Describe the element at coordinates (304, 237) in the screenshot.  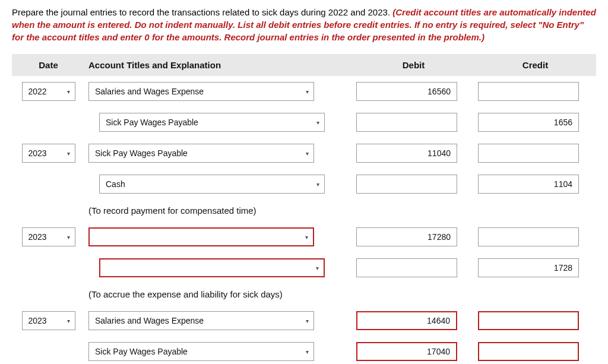
I see `table-row: 2023▾▾17280` at that location.